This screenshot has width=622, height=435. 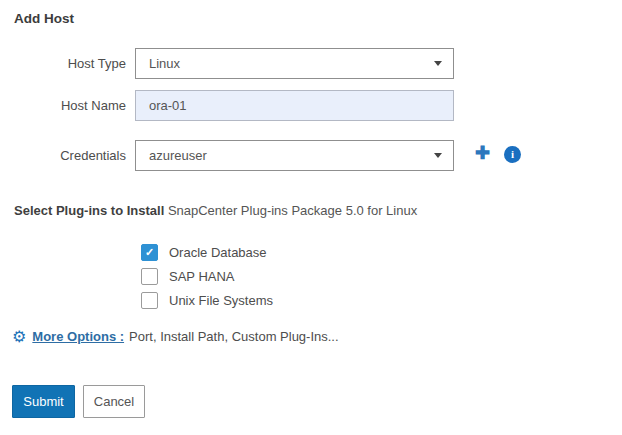 What do you see at coordinates (207, 300) in the screenshot?
I see `plugin-row-unix-file-systems: ✓ Unix File Systems` at bounding box center [207, 300].